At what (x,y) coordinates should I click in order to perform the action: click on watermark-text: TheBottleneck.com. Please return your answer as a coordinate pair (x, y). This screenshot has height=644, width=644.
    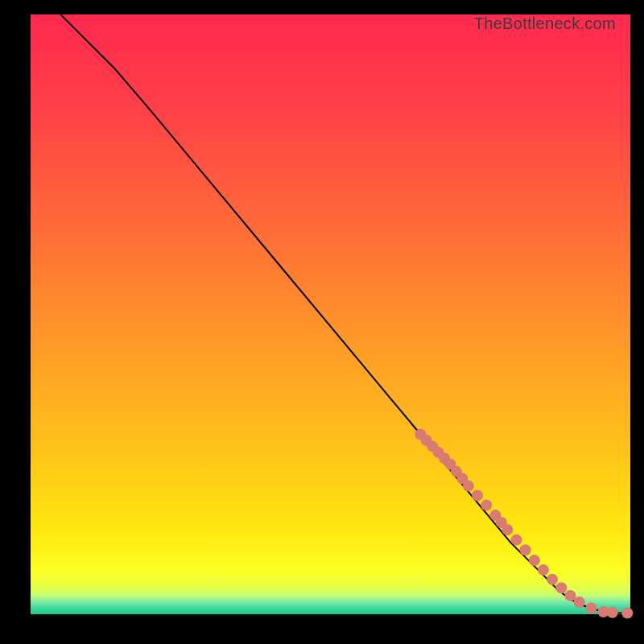
    Looking at the image, I should click on (545, 24).